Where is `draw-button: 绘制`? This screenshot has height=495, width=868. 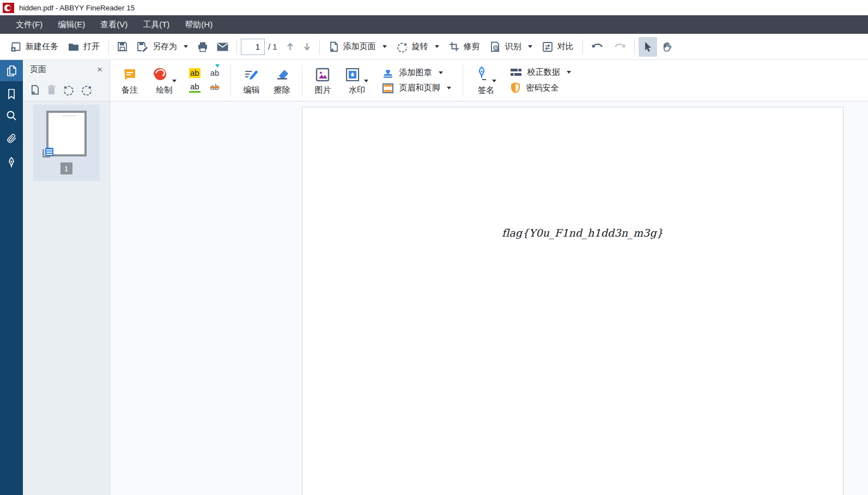
draw-button: 绘制 is located at coordinates (165, 81).